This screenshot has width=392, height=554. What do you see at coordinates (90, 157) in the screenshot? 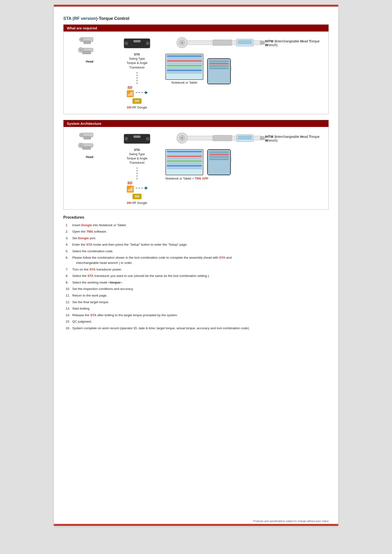
I see `head-label-2: Head` at bounding box center [90, 157].